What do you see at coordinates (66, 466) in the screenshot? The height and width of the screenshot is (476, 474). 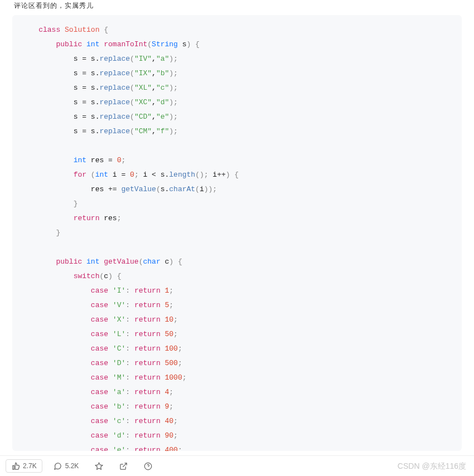 I see `comment-button: 5.2K` at bounding box center [66, 466].